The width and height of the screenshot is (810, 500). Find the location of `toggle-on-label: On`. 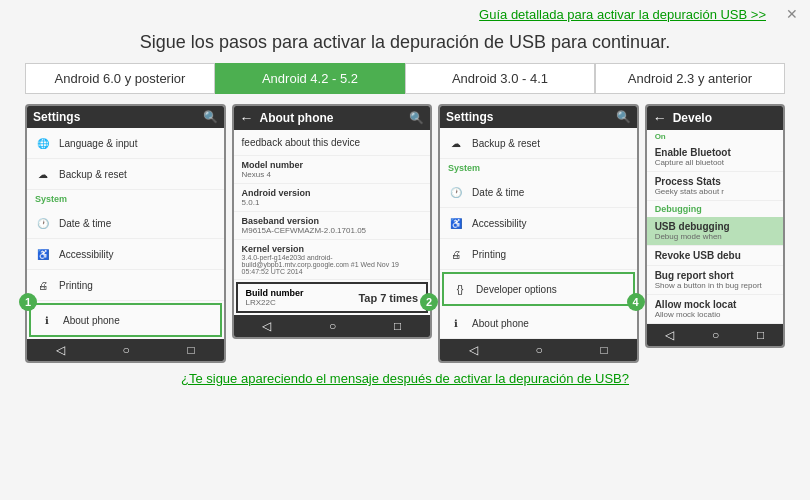

toggle-on-label: On is located at coordinates (660, 136).